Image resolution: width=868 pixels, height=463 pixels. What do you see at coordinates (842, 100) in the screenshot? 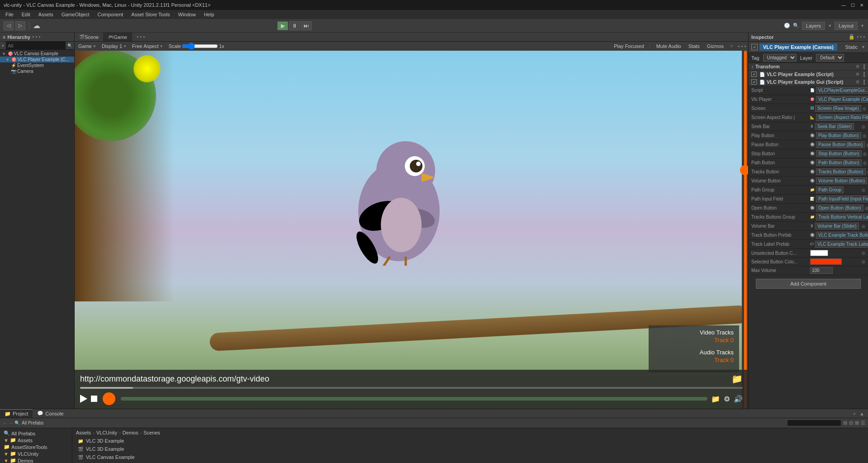
I see `vlcplayer-ref-value: VLC Player Example (Canv...` at bounding box center [842, 100].